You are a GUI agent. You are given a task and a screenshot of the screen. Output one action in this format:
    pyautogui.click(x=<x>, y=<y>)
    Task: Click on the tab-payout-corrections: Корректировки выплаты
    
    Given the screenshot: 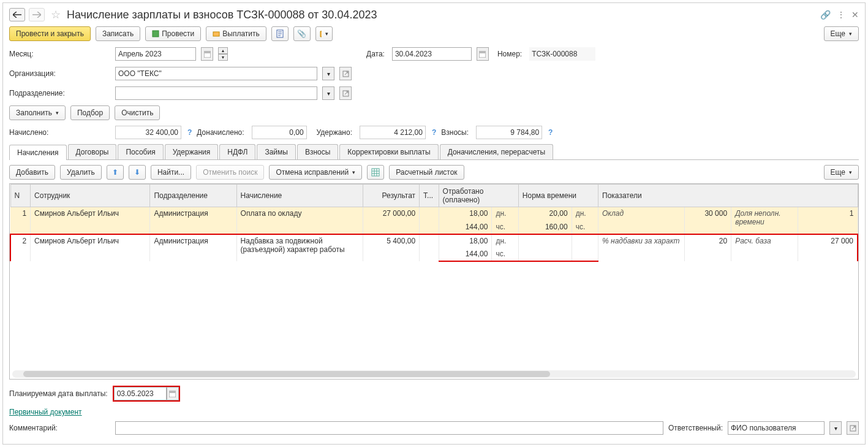 What is the action you would take?
    pyautogui.click(x=388, y=152)
    